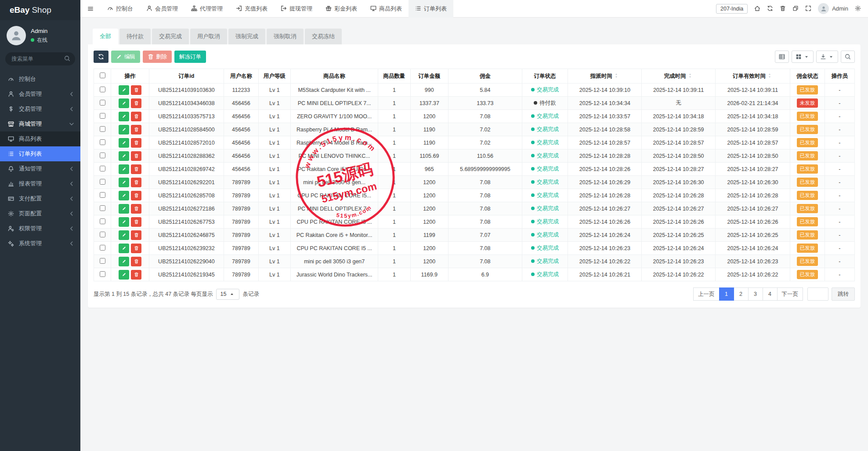 This screenshot has width=868, height=451. I want to click on header-actions: 操作, so click(130, 76).